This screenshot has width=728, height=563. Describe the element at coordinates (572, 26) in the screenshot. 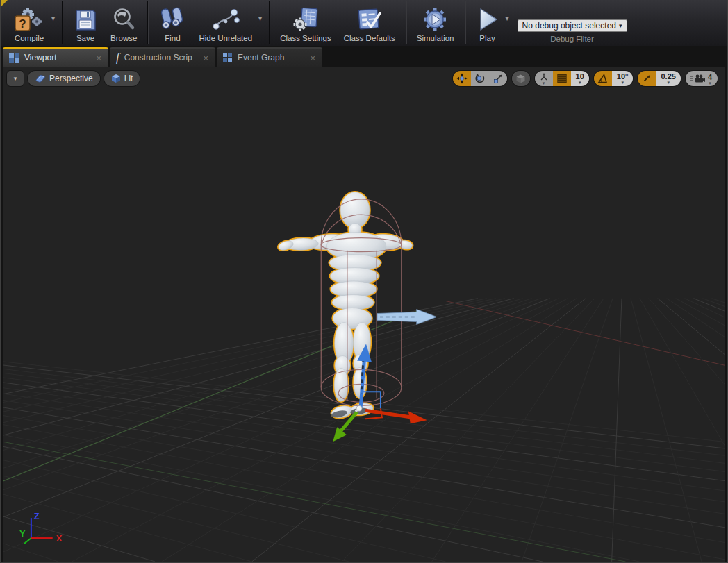

I see `debug-object-dropdown: No debug object selected ▾` at that location.